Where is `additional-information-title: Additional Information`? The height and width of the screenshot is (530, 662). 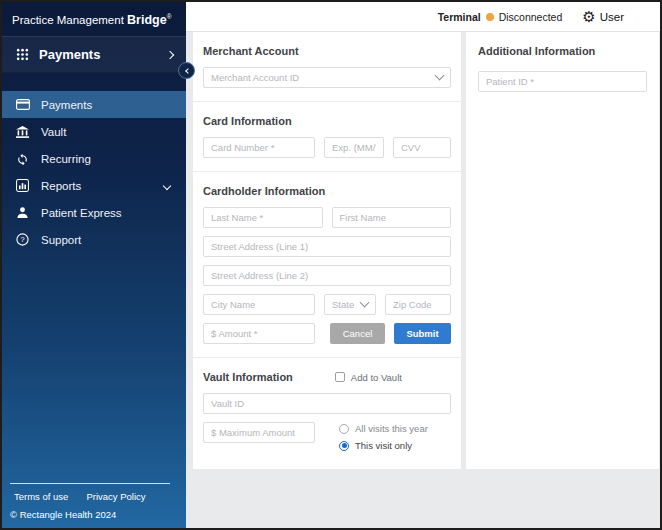
additional-information-title: Additional Information is located at coordinates (562, 51).